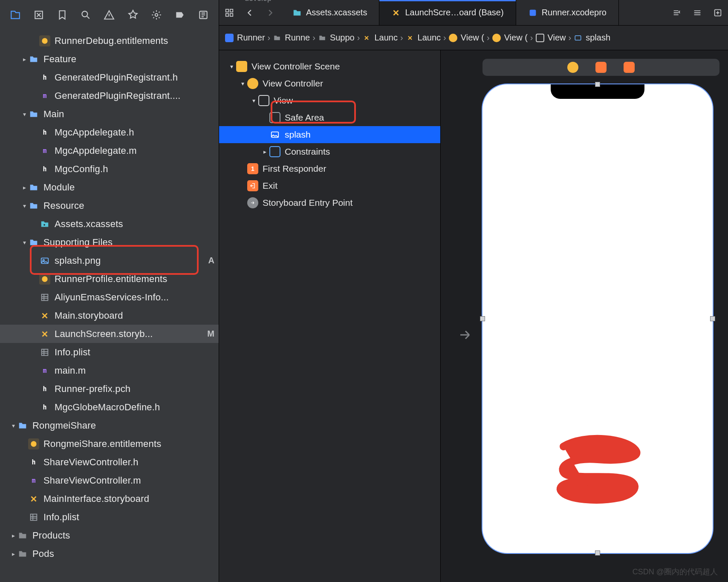  Describe the element at coordinates (253, 186) in the screenshot. I see `exit-icon` at that location.